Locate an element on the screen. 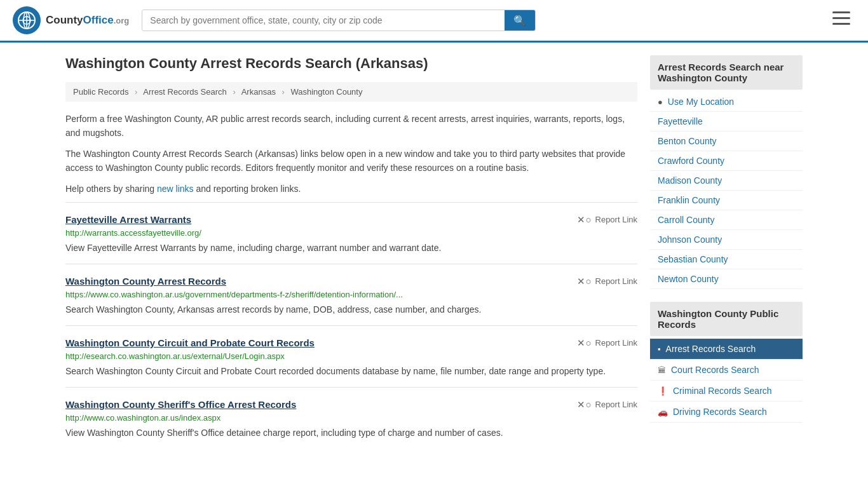 The width and height of the screenshot is (868, 488). report-link-icon-3: ✕○ is located at coordinates (584, 343).